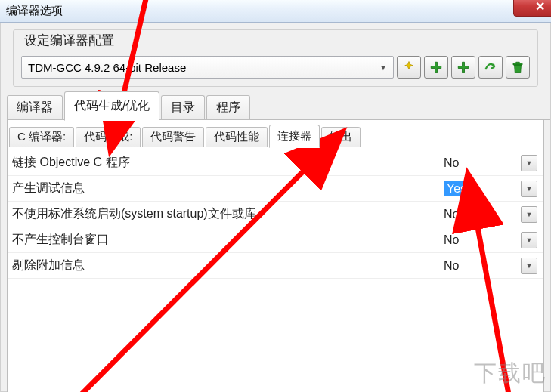  What do you see at coordinates (42, 137) in the screenshot?
I see `subtab-c-compiler: C 编译器:` at bounding box center [42, 137].